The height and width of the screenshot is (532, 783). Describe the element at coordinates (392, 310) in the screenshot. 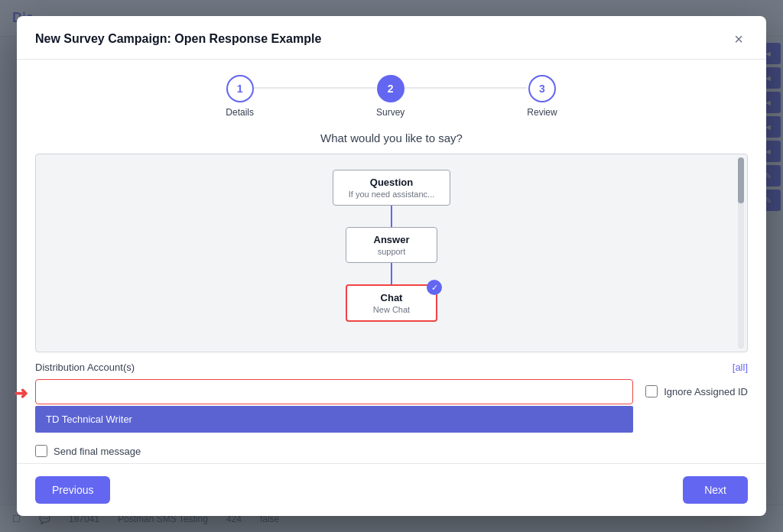

I see `flow-node-chat-sub: New Chat` at that location.